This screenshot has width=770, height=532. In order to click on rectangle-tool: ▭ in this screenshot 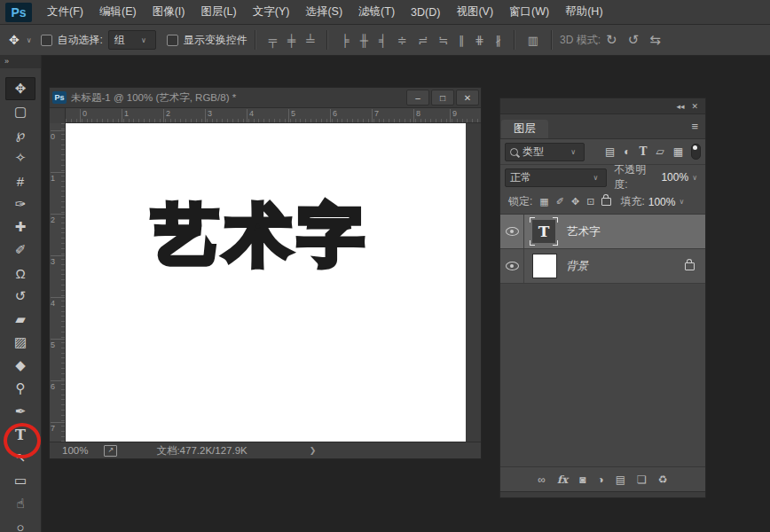, I will do `click(20, 481)`.